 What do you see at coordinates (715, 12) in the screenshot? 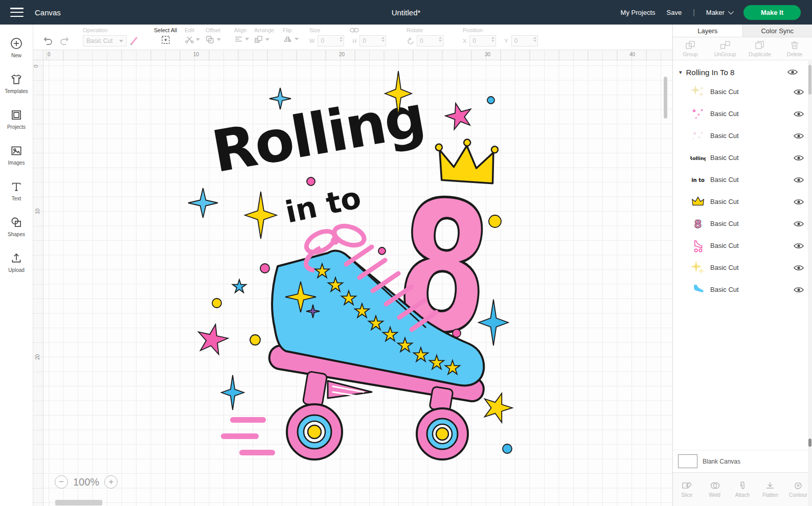
I see `machine-name: Maker` at bounding box center [715, 12].